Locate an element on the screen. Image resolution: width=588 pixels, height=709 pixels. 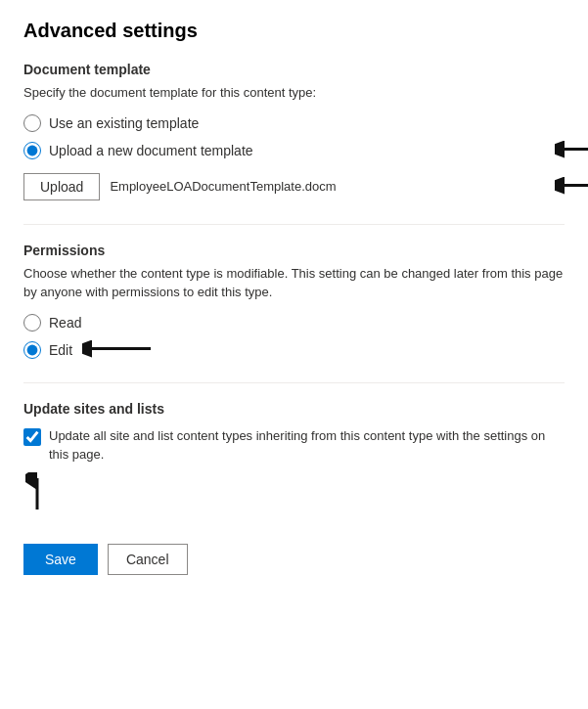
document-template-radio-group: Use an existing template Upload a new do… is located at coordinates (294, 137).